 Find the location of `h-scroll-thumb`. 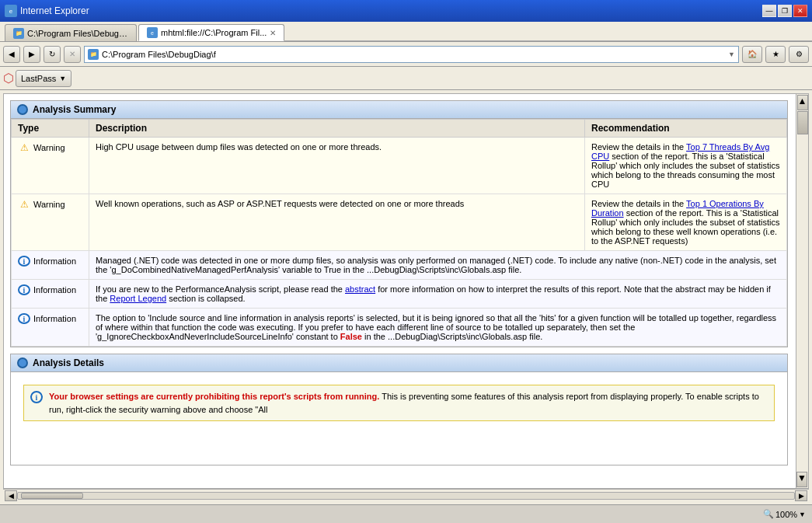

h-scroll-thumb is located at coordinates (52, 496).